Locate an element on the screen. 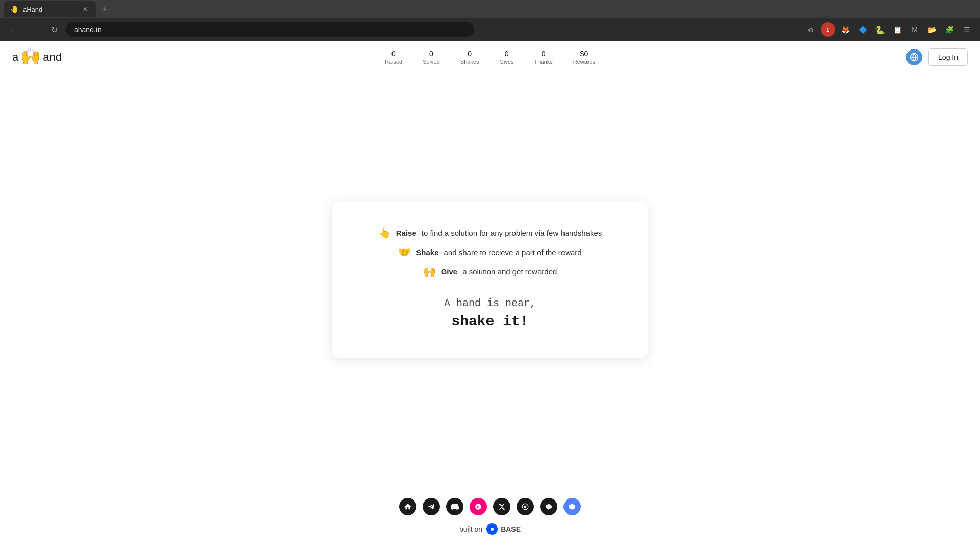 The width and height of the screenshot is (980, 551). stat-raised: 0 Raised is located at coordinates (394, 57).